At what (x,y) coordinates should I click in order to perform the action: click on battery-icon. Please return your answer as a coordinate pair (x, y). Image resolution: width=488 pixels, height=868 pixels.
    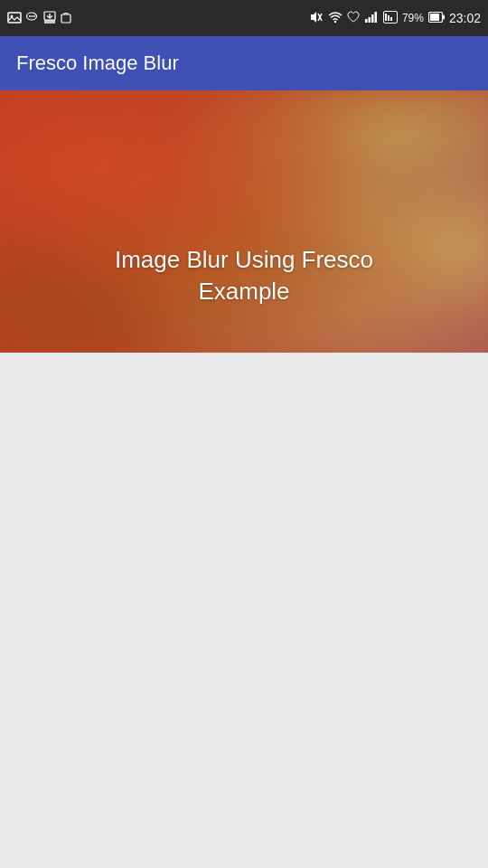
    Looking at the image, I should click on (436, 18).